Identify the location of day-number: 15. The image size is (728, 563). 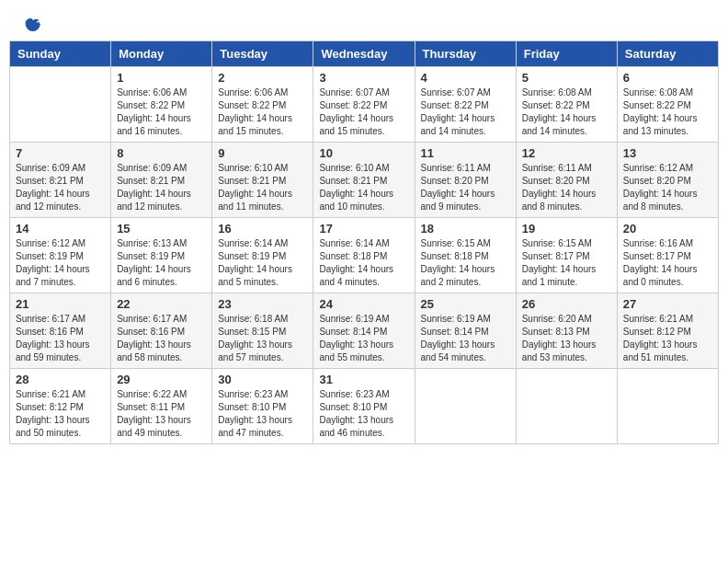
(162, 228).